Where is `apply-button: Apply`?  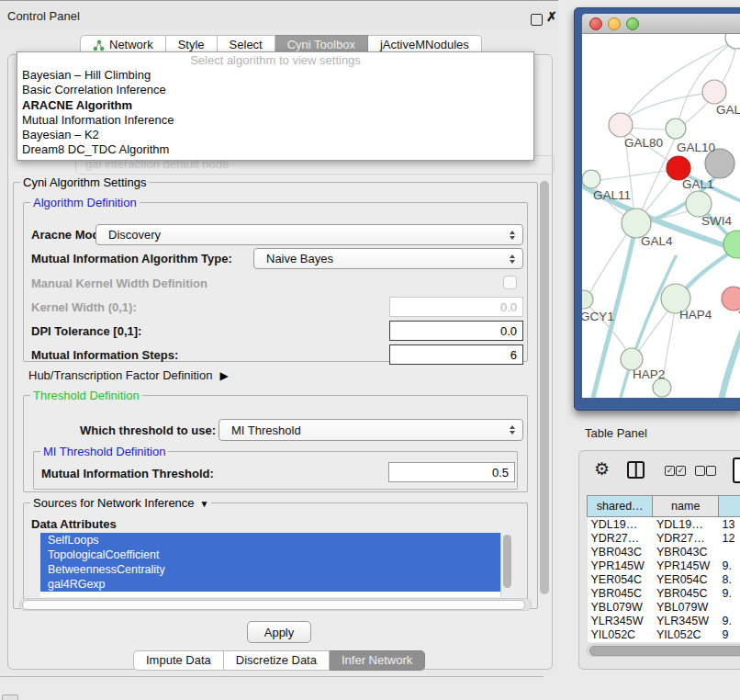
apply-button: Apply is located at coordinates (279, 632).